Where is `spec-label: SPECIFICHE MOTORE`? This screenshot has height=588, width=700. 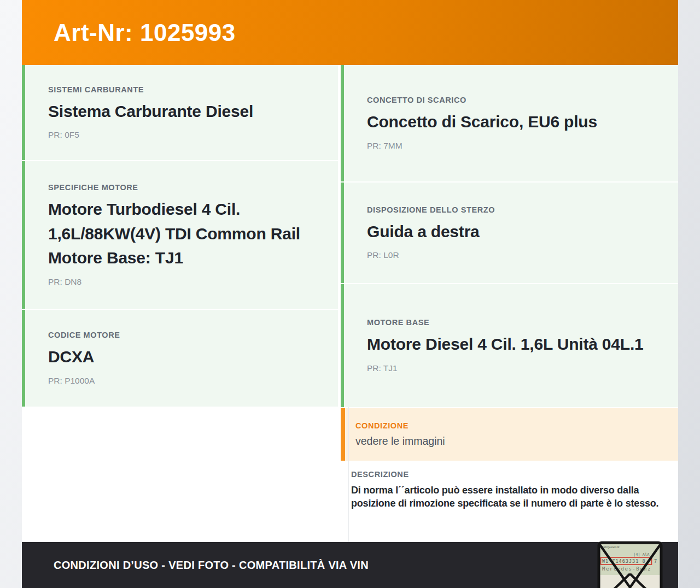 spec-label: SPECIFICHE MOTORE is located at coordinates (182, 187).